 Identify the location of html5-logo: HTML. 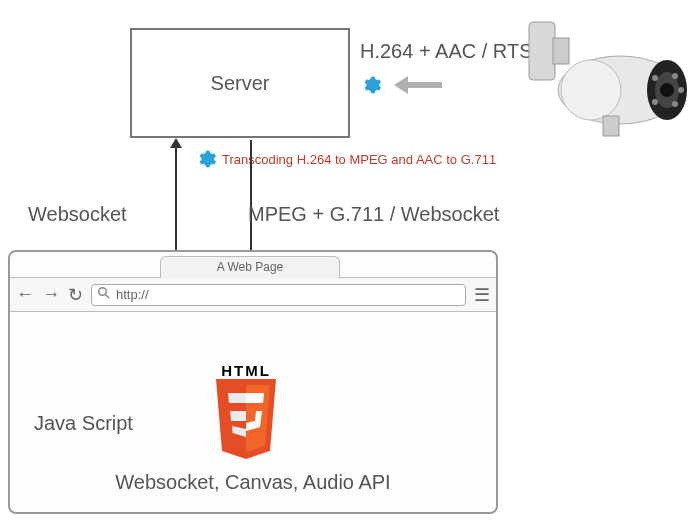
(246, 414).